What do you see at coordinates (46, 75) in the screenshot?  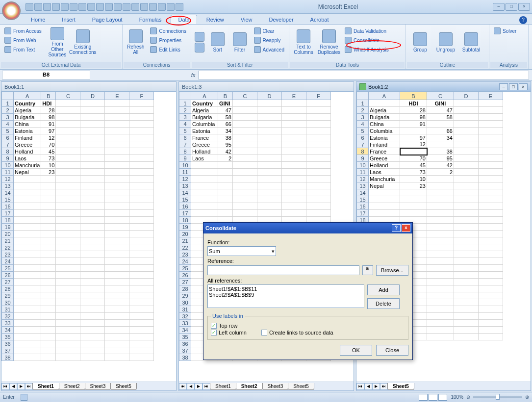 I see `name-box: B8` at bounding box center [46, 75].